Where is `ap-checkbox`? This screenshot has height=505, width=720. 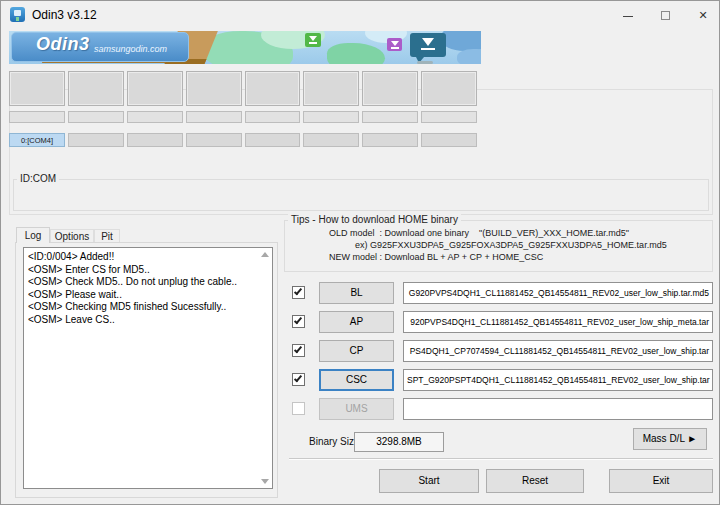 ap-checkbox is located at coordinates (298, 322).